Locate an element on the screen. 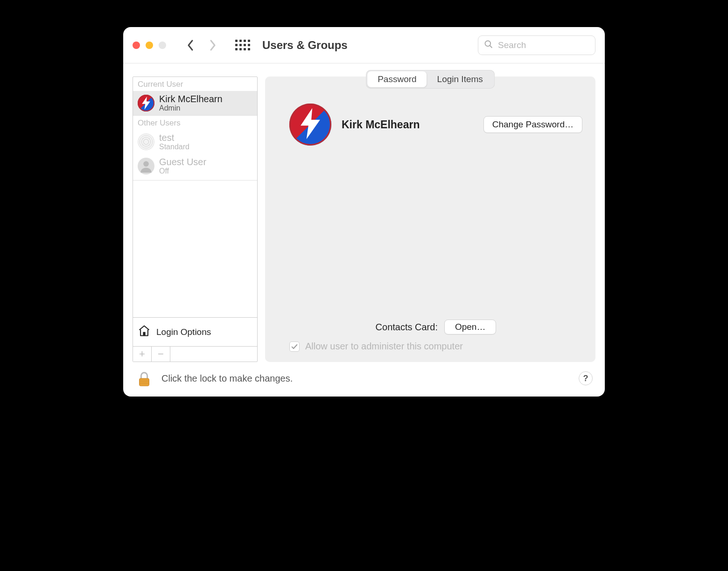 The height and width of the screenshot is (571, 728). panel-spacer is located at coordinates (436, 232).